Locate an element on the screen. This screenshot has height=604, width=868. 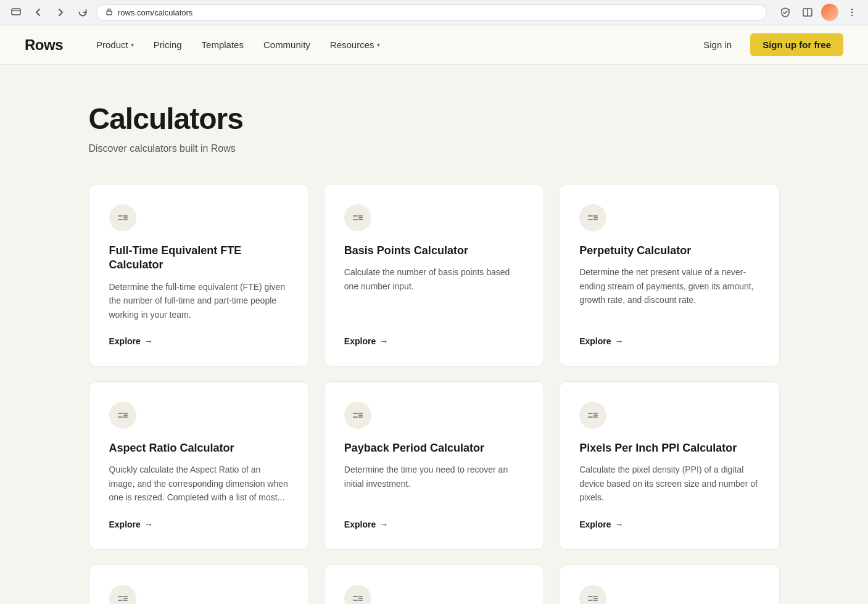
nav-resources: Resources ▾ is located at coordinates (355, 44).